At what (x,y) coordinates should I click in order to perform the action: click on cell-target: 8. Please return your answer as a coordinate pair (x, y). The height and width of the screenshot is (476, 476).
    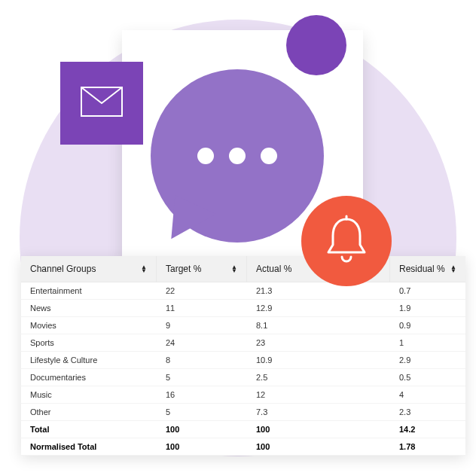
    Looking at the image, I should click on (202, 360).